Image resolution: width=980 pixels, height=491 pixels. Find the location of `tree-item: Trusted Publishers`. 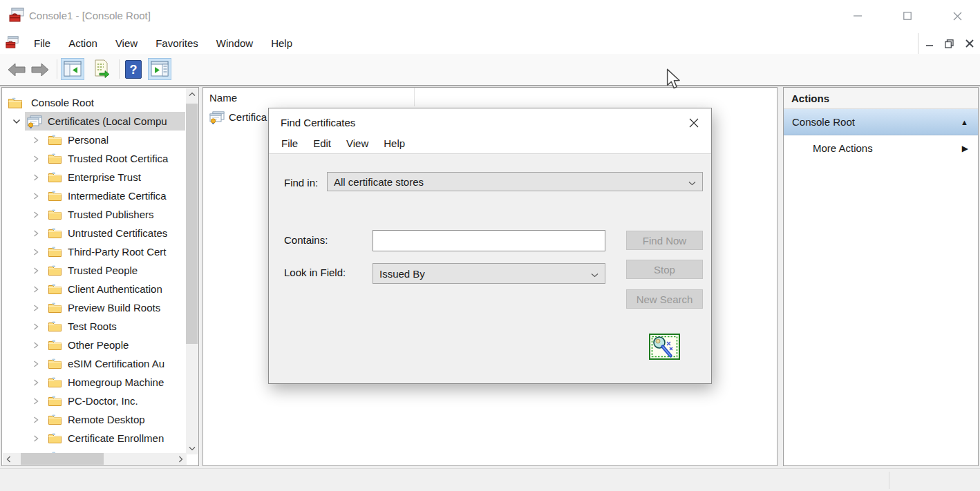

tree-item: Trusted Publishers is located at coordinates (93, 214).